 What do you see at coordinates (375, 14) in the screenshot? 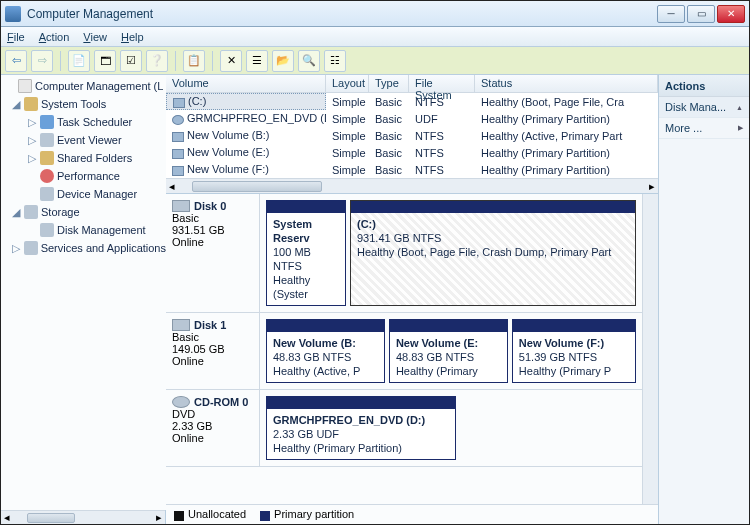
I see `title-bar: Computer Management ─ ▭ ✕` at bounding box center [375, 14].